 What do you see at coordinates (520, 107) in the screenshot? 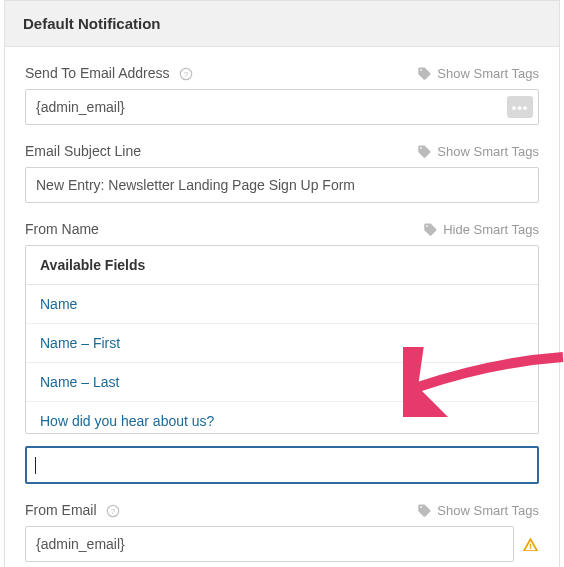
I see `email-options-toggle: •••` at bounding box center [520, 107].